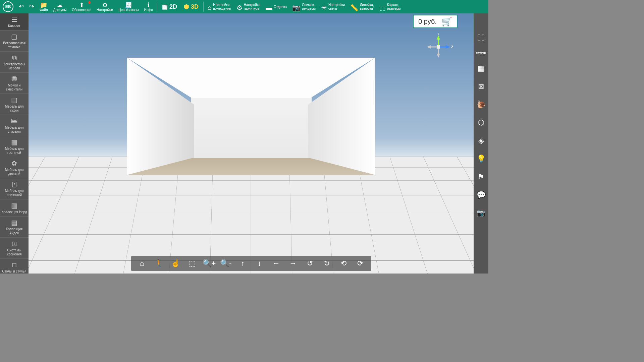 This screenshot has height=362, width=644. What do you see at coordinates (452, 47) in the screenshot?
I see `svg-text: Z` at bounding box center [452, 47].